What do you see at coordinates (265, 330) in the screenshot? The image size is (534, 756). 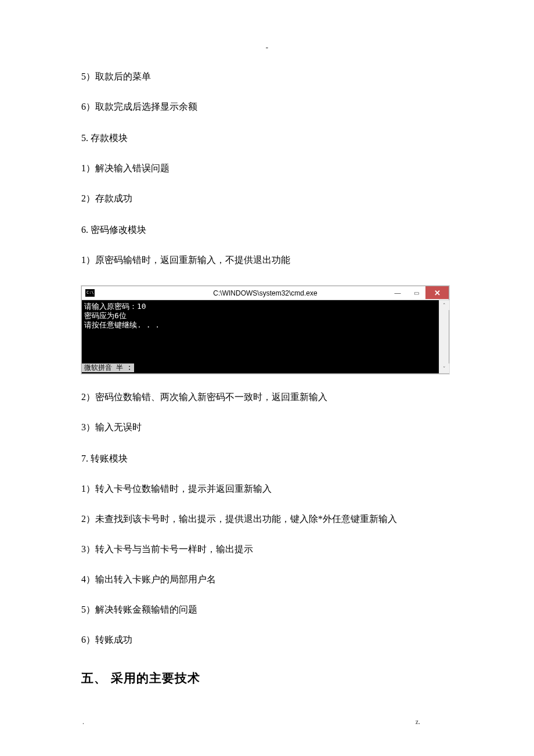 I see `cmd-window: C:\ C:\WINDOWS\system32\cmd.exe — ▭ ✕ 请输…` at bounding box center [265, 330].